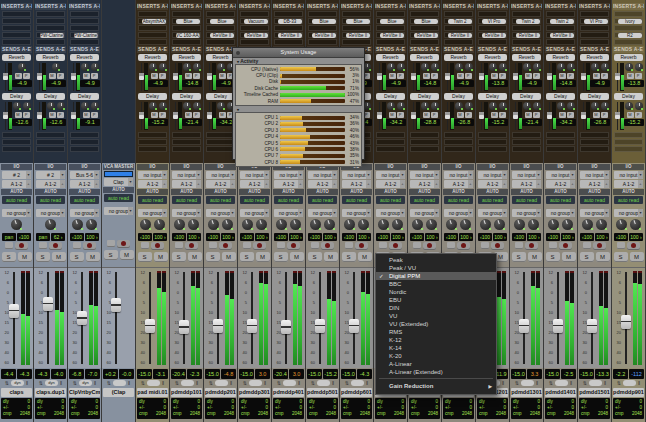 The image size is (646, 422). I want to click on menu-item-rms: RMS, so click(436, 332).